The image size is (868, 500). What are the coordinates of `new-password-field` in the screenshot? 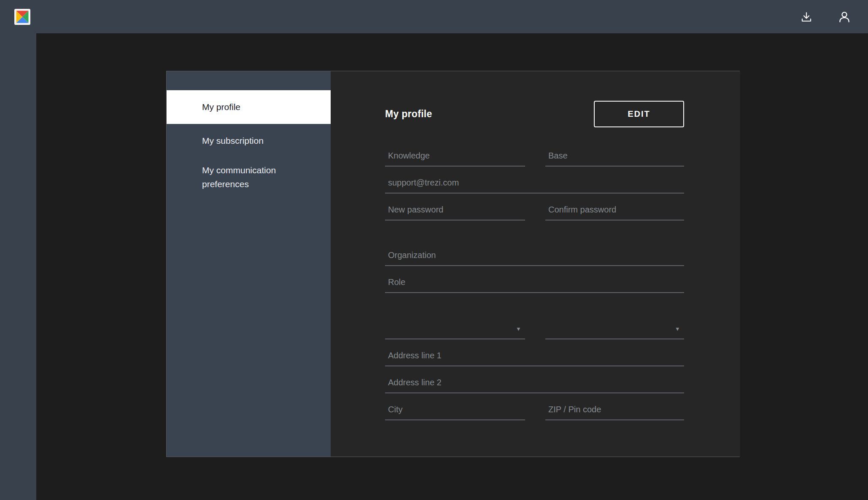 It's located at (455, 212).